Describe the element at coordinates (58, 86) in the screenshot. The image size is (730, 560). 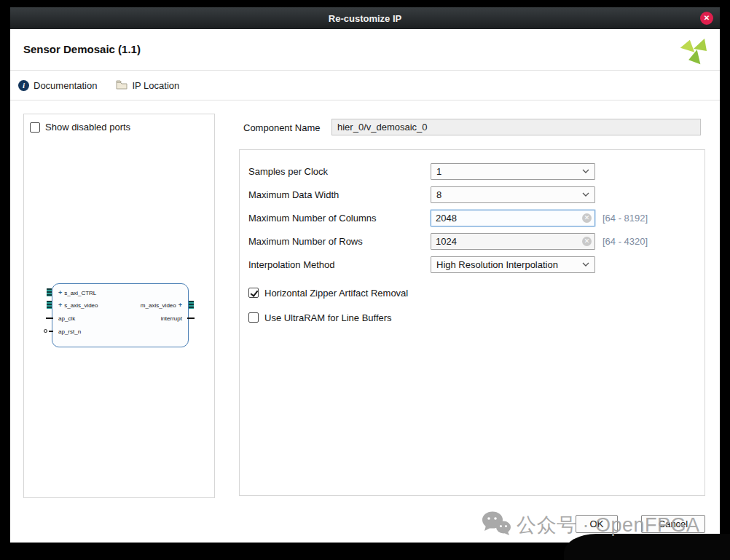
I see `documentation-button: i Documentation` at that location.